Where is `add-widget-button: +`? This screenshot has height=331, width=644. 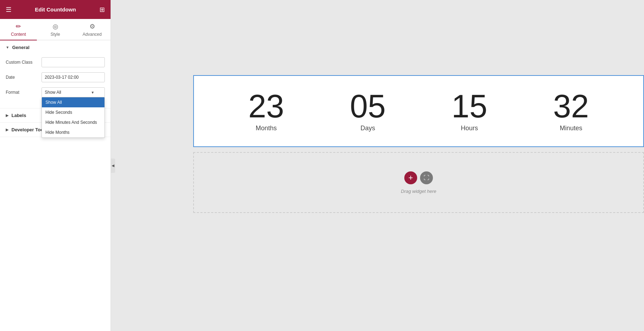
add-widget-button: + is located at coordinates (411, 178).